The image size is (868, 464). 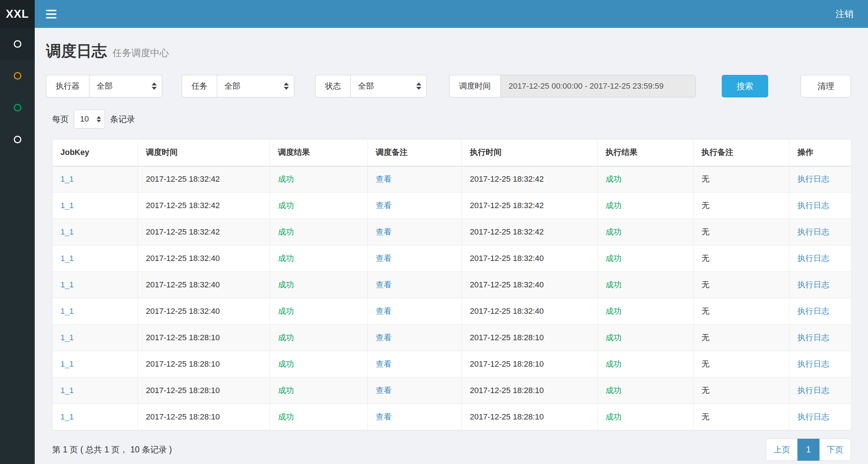 What do you see at coordinates (256, 86) in the screenshot?
I see `job-filter-select: 全部` at bounding box center [256, 86].